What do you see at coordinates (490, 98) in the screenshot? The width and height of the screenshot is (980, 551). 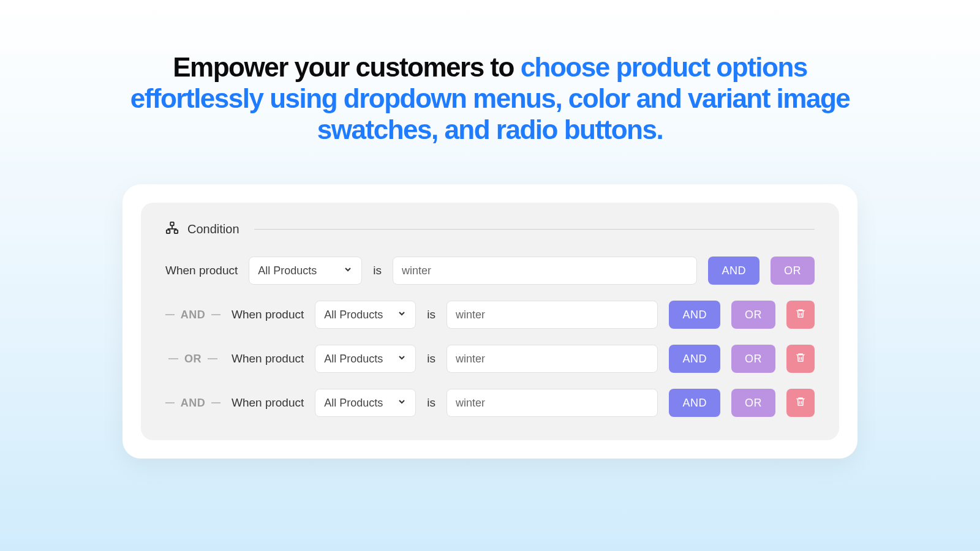 I see `page-headline: Empower your customers to choose product…` at bounding box center [490, 98].